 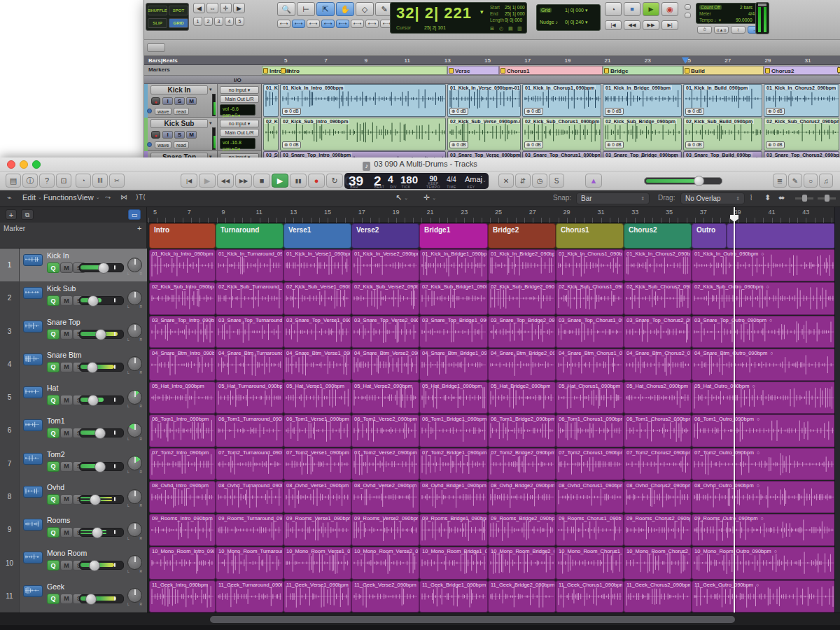 I want to click on trim-tool: ⊢, so click(x=306, y=9).